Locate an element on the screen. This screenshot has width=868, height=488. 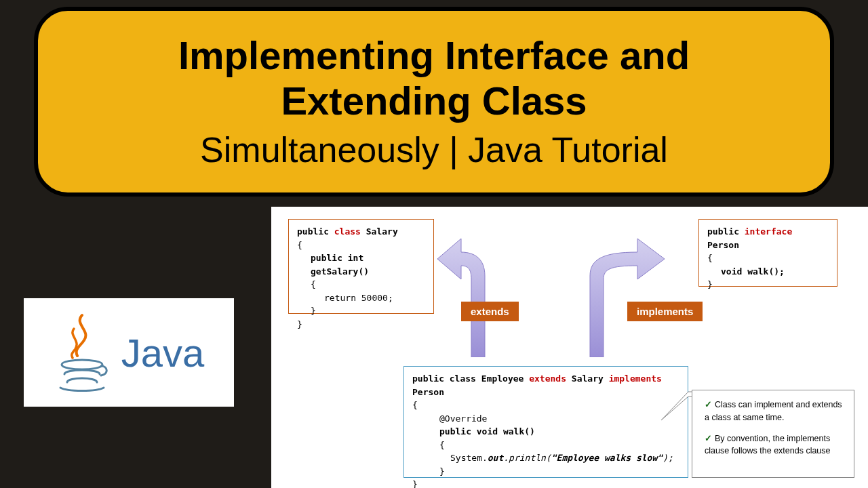
extends-tag: extends is located at coordinates (490, 312).